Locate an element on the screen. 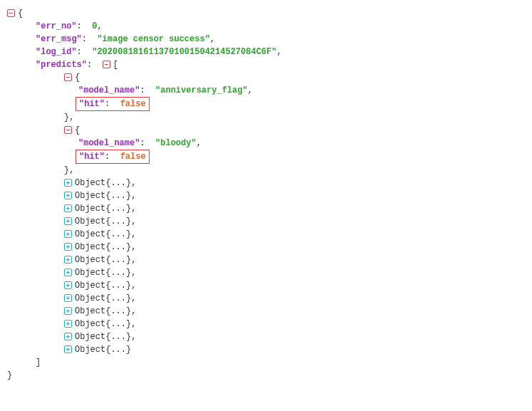 The width and height of the screenshot is (532, 411). collapsed-object: Object{...} is located at coordinates (266, 350).